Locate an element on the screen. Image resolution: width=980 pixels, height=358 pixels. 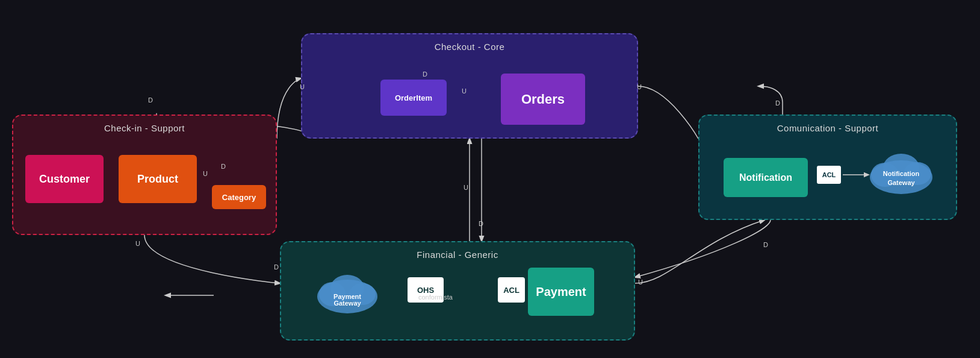
payment-entity: Payment is located at coordinates (561, 292).